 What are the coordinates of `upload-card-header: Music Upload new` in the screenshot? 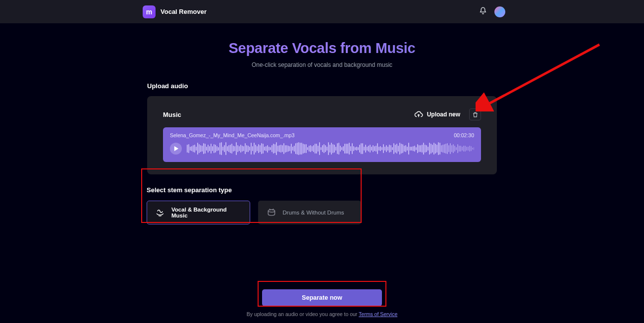 It's located at (322, 114).